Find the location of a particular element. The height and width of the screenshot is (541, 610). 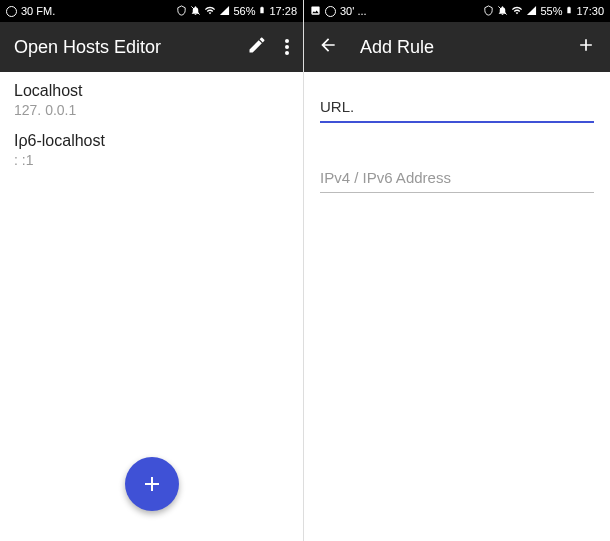

more-icon is located at coordinates (287, 47).